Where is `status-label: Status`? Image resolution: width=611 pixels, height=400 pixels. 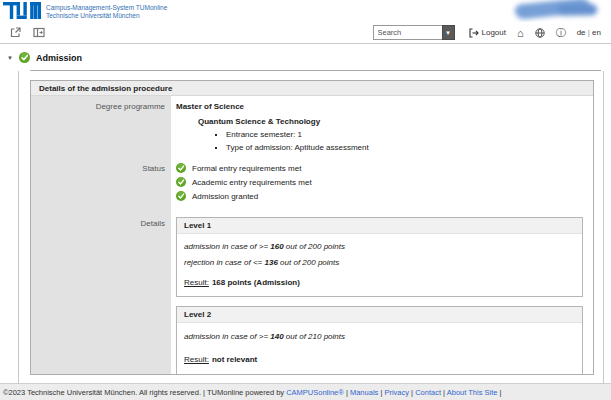 status-label: Status is located at coordinates (101, 184).